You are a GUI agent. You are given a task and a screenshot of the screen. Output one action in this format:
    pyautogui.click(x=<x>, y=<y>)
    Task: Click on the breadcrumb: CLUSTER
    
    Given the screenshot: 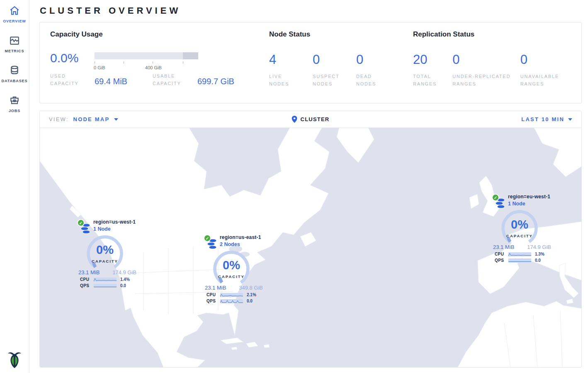 What is the action you would take?
    pyautogui.click(x=311, y=119)
    